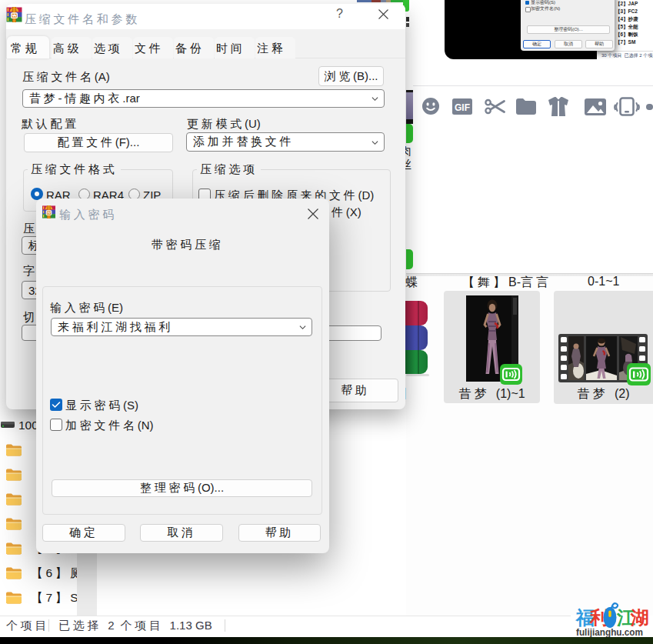 The width and height of the screenshot is (653, 644). What do you see at coordinates (609, 632) in the screenshot?
I see `svg-text: fulijianghu.com` at bounding box center [609, 632].